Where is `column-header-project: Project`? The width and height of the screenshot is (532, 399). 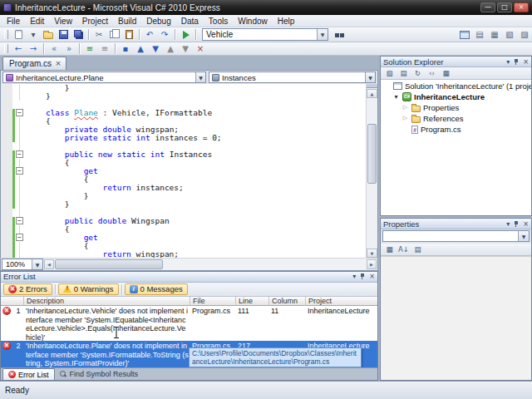
column-header-project: Project is located at coordinates (342, 302).